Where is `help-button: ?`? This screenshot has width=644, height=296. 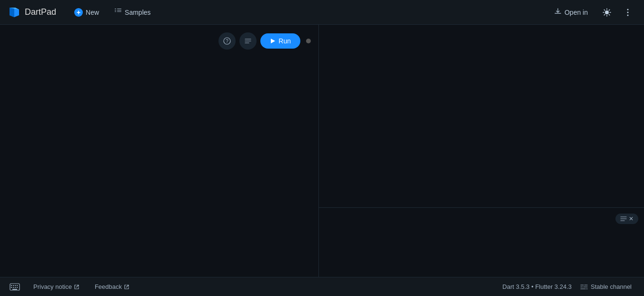 help-button: ? is located at coordinates (227, 41).